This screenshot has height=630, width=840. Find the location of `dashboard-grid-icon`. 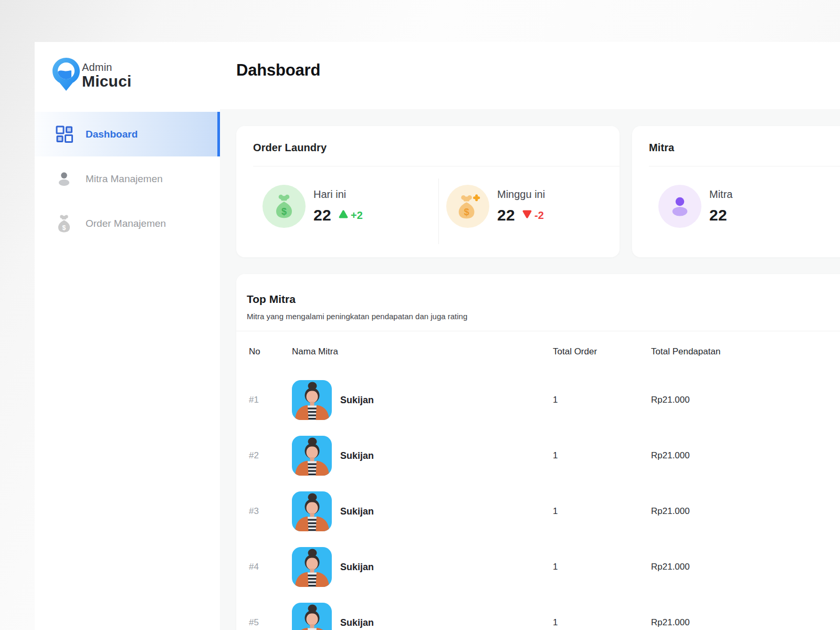

dashboard-grid-icon is located at coordinates (64, 134).